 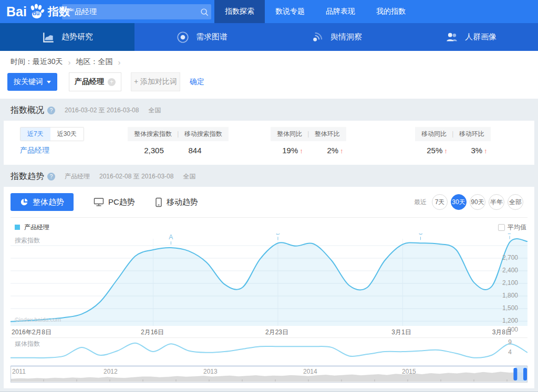 What do you see at coordinates (178, 134) in the screenshot?
I see `header-search-index: 整体搜索指数｜移动搜索指数` at bounding box center [178, 134].